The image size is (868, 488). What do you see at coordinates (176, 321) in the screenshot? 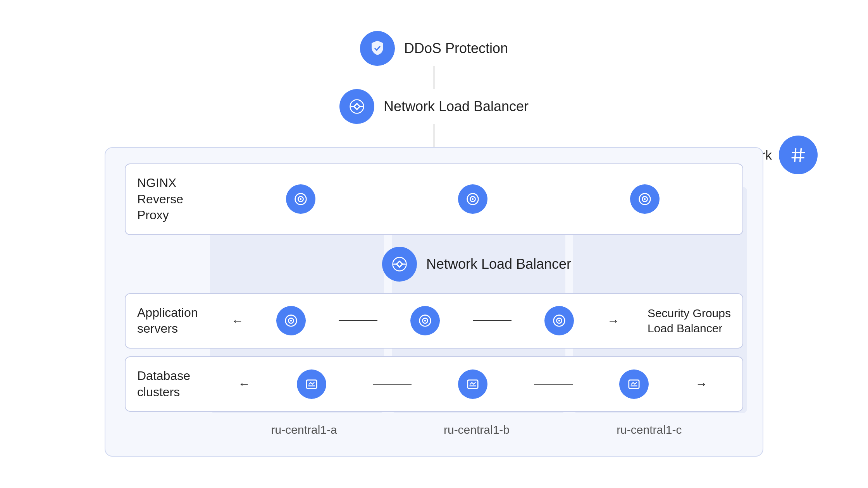
I see `app-servers-label: Applicationservers` at bounding box center [176, 321].